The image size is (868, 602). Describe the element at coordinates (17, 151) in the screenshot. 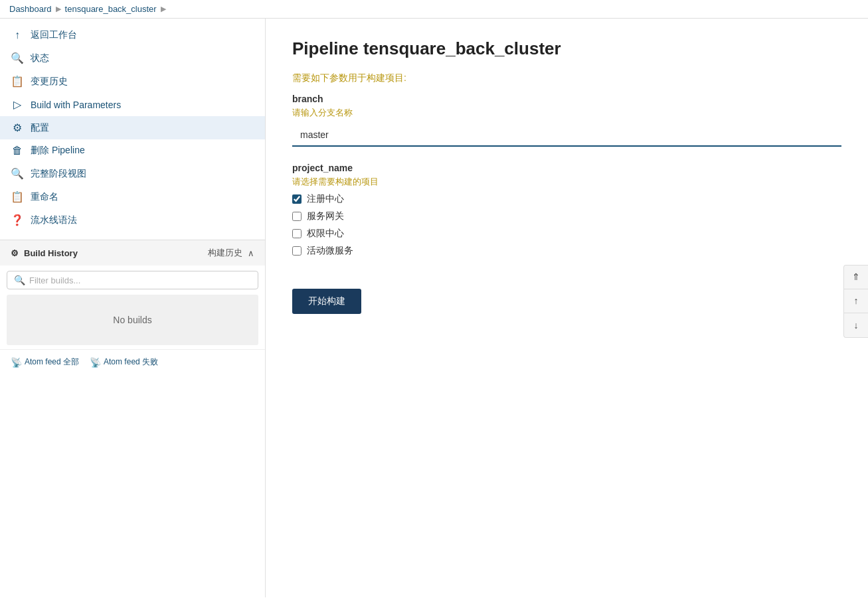

I see `trash-icon: 🗑` at that location.